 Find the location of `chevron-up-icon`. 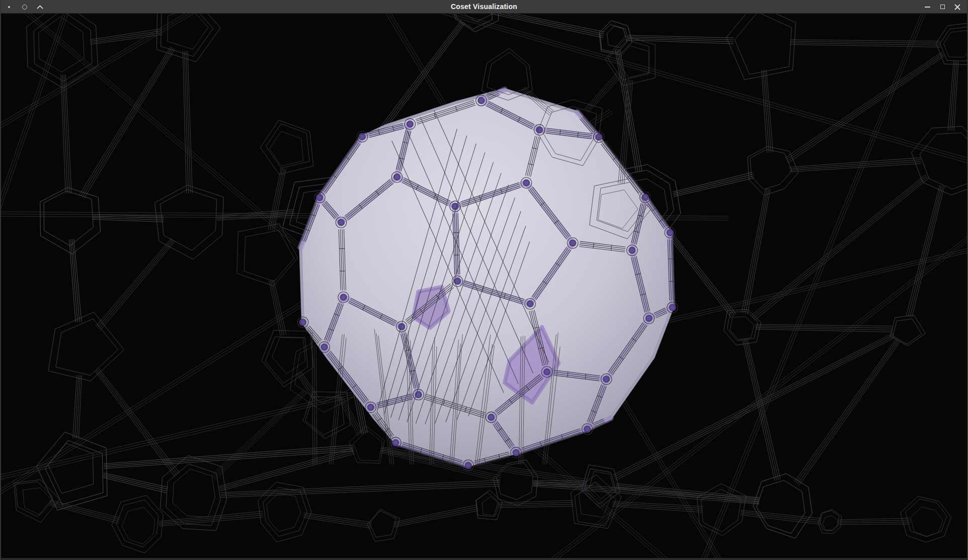

chevron-up-icon is located at coordinates (40, 7).